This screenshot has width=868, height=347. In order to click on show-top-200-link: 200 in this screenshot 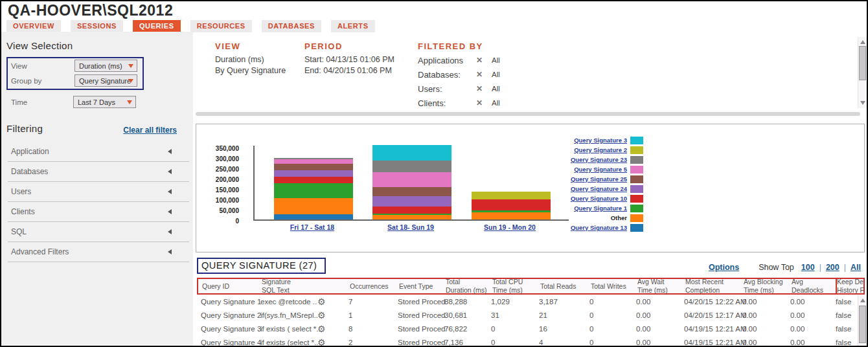, I will do `click(833, 267)`.